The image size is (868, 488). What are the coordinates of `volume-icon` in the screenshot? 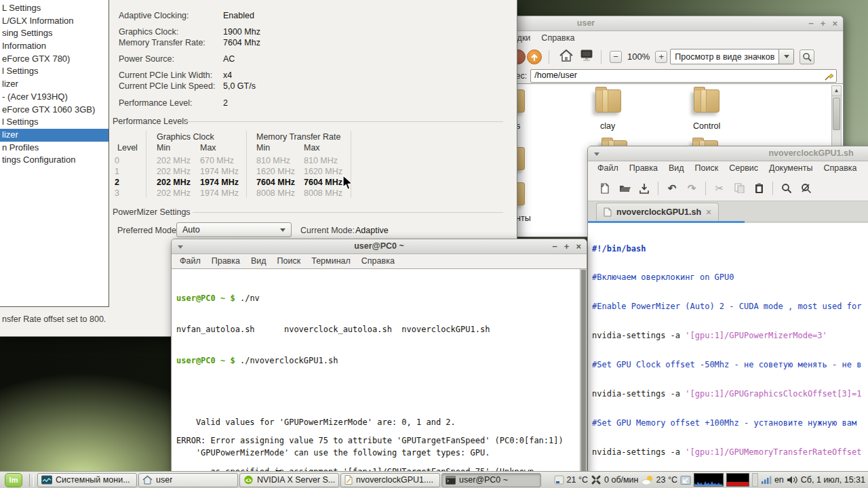 It's located at (792, 480).